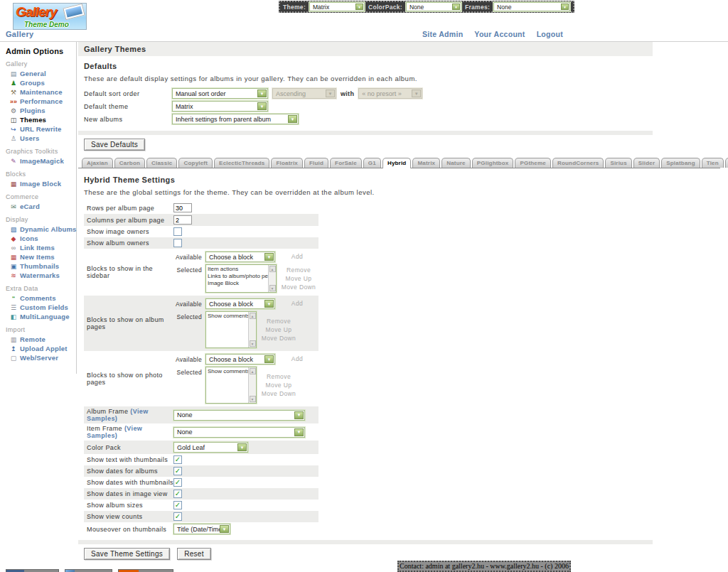  Describe the element at coordinates (241, 279) in the screenshot. I see `sidebar-selected-listbox: Item actions Links to album/photo peers …` at that location.